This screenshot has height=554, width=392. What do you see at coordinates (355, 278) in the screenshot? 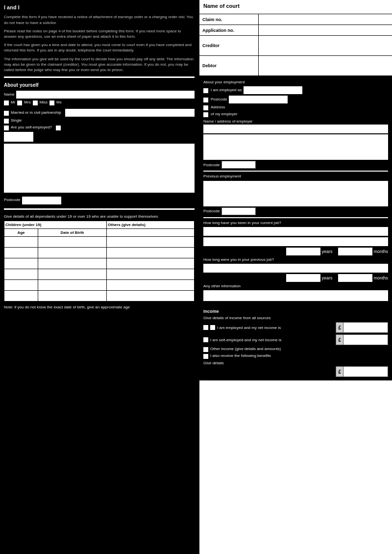
I see `prev-months-input` at bounding box center [355, 278].